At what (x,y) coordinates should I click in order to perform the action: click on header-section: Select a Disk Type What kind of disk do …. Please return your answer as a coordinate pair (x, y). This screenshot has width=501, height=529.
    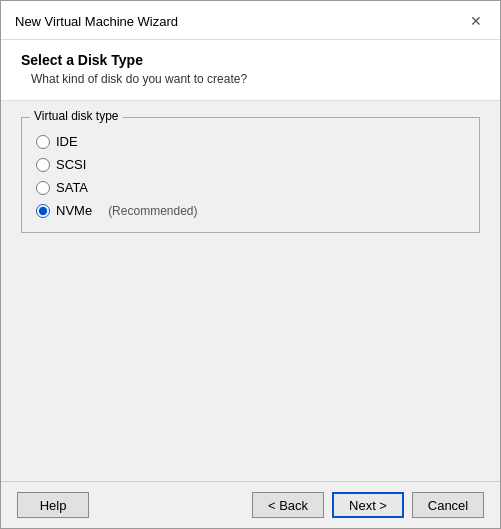
    Looking at the image, I should click on (250, 70).